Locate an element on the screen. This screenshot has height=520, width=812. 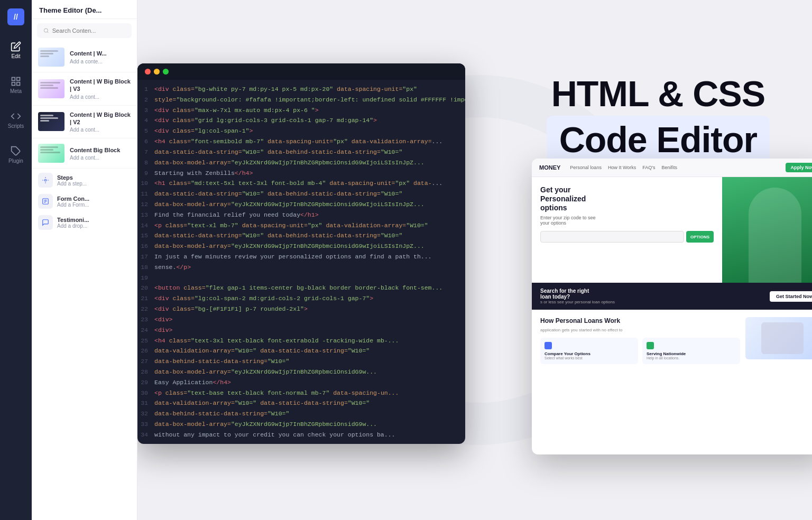
steps-icon is located at coordinates (45, 180).